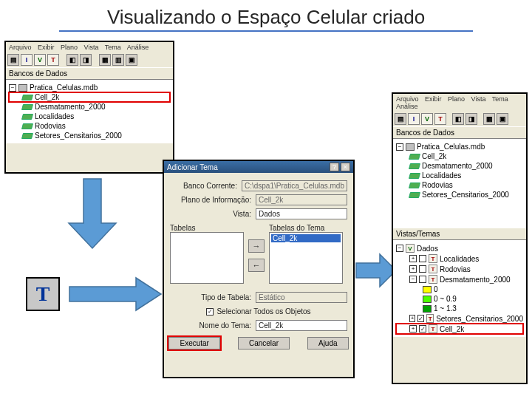 The width and height of the screenshot is (532, 399). Describe the element at coordinates (301, 214) in the screenshot. I see `vista-field: Dados` at that location.